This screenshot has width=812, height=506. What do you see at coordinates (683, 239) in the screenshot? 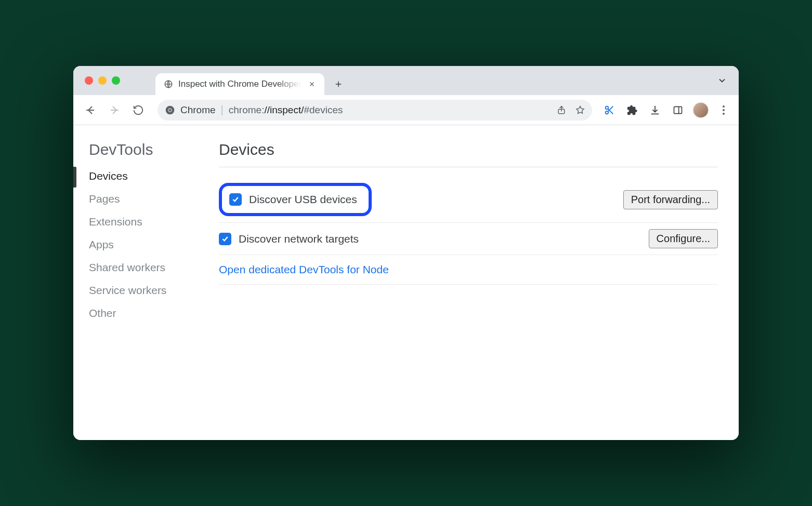
I see `configure-button: Configure...` at bounding box center [683, 239].